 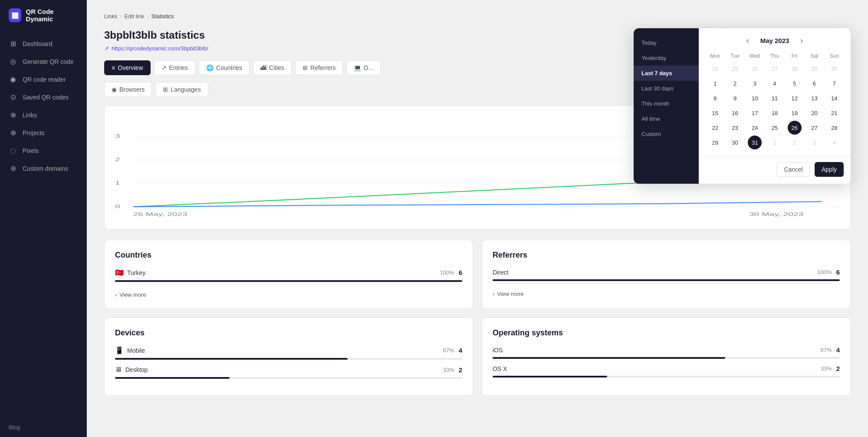 I want to click on flag-turkey: 🇹🇷, so click(x=119, y=273).